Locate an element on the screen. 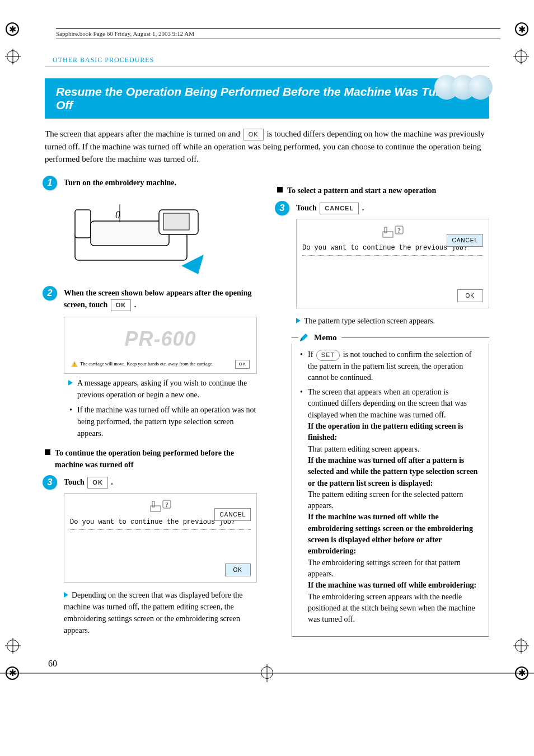 This screenshot has width=534, height=756. registration-mark-icon is located at coordinates (267, 673).